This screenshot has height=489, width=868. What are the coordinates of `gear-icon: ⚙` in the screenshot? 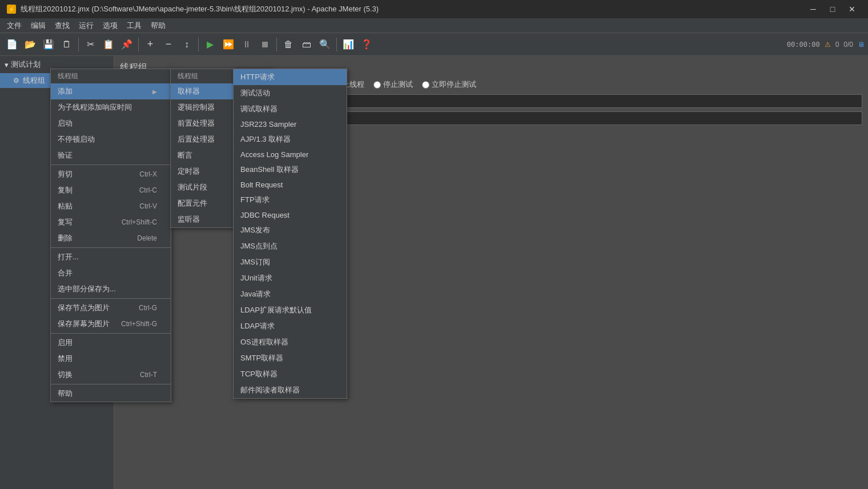 It's located at (16, 81).